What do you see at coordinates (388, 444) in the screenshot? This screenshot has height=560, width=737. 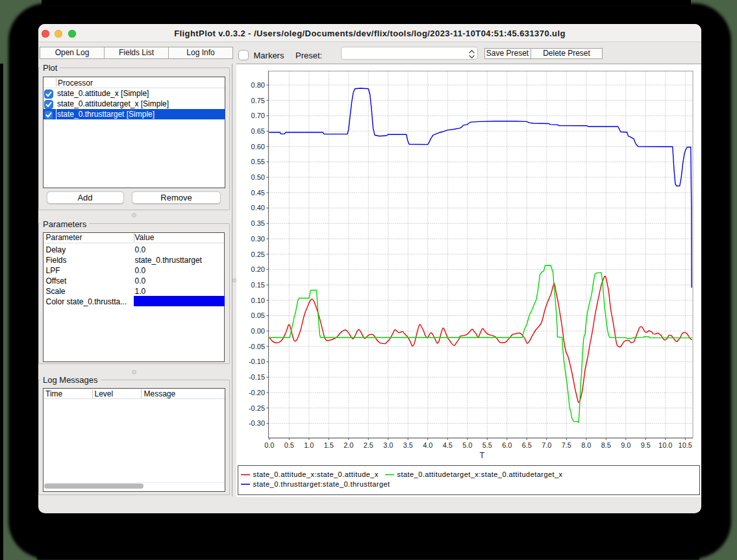 I see `svg-text: 3.0` at bounding box center [388, 444].